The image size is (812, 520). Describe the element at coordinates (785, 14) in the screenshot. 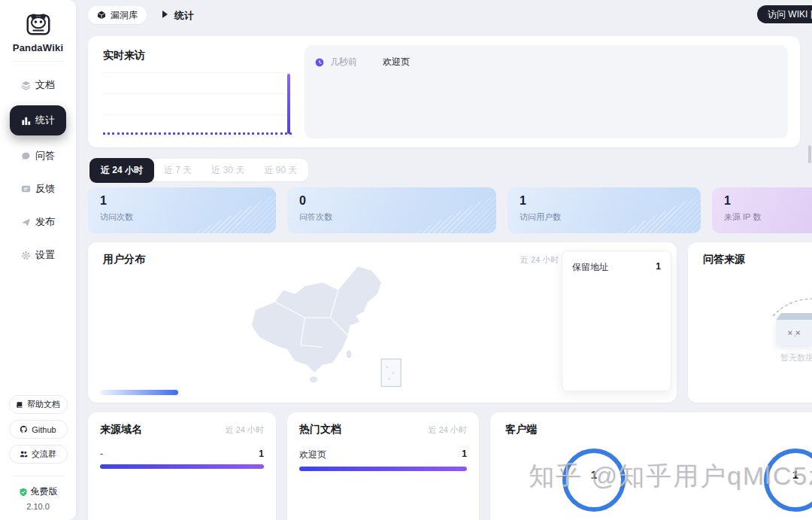

I see `visit-wiki-button: 访问 WIKI 网站` at that location.